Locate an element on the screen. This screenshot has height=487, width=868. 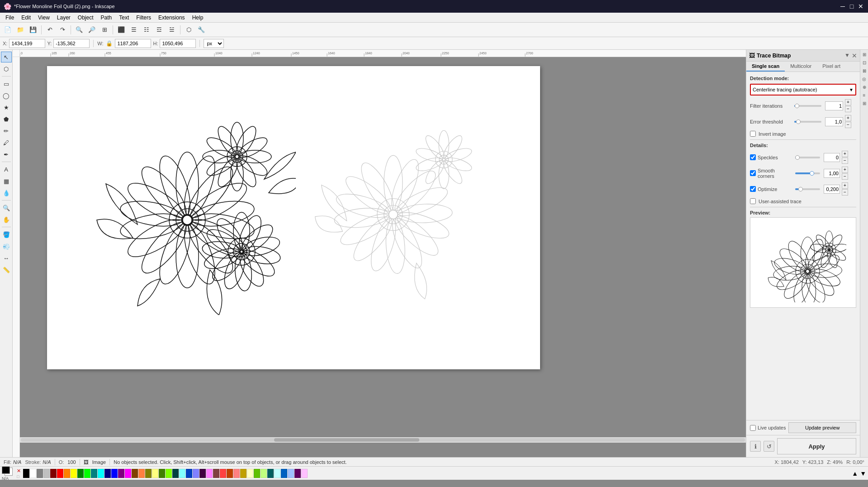
optimize-input is located at coordinates (832, 189).